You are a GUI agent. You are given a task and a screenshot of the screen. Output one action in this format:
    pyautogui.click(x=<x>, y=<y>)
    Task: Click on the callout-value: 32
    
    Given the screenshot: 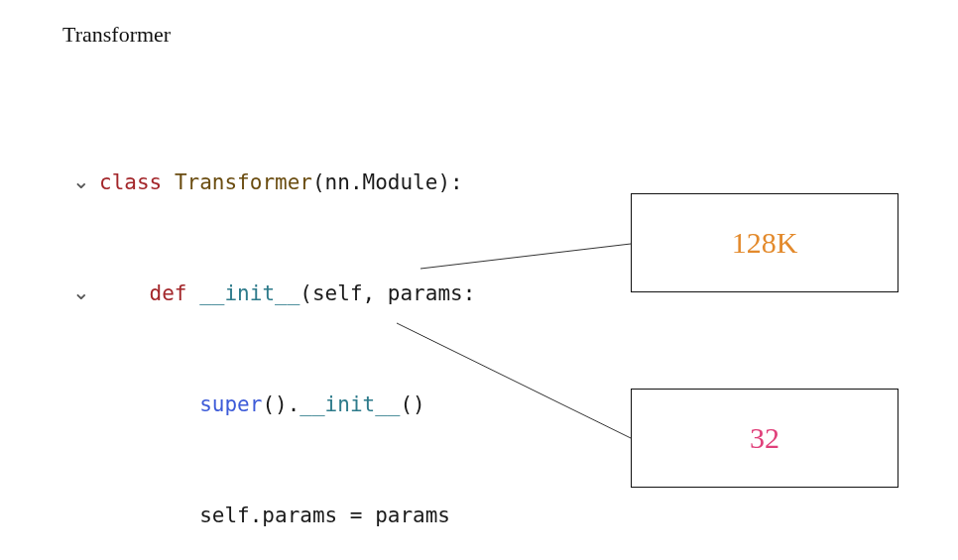 What is the action you would take?
    pyautogui.click(x=765, y=438)
    